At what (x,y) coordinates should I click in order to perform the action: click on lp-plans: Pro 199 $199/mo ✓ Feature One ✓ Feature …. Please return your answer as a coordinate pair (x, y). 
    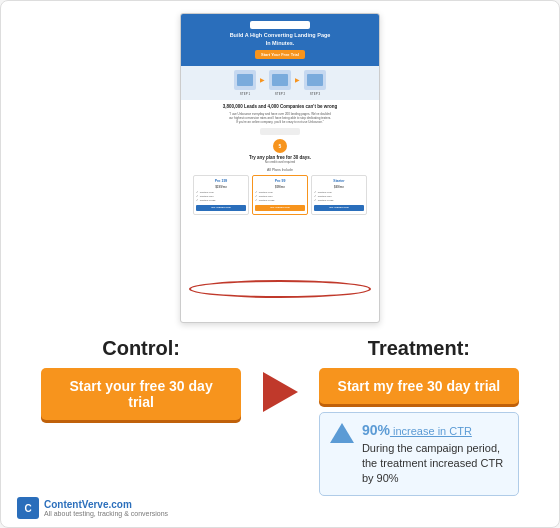
    Looking at the image, I should click on (280, 195).